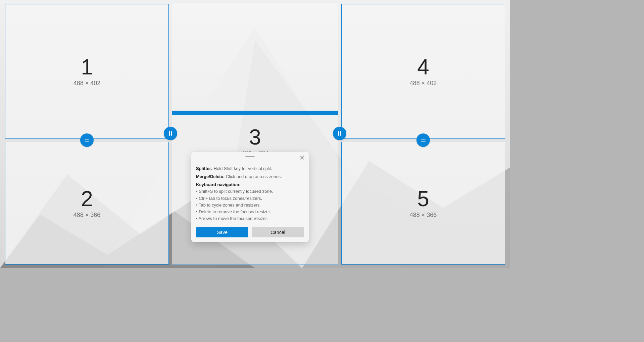  Describe the element at coordinates (250, 205) in the screenshot. I see `nav-item: • Tab to cycle zones and resizers.` at that location.